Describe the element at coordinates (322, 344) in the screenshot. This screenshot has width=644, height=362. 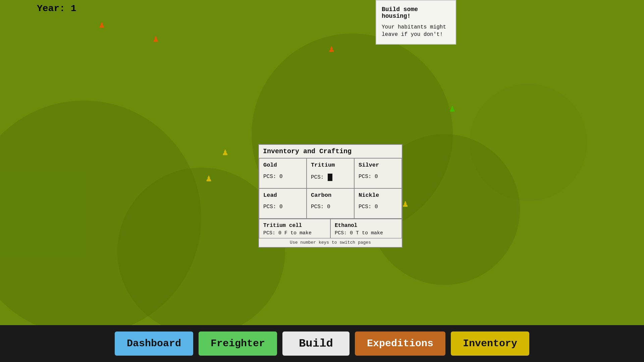
I see `bottom-nav: Dashboard Freighter Build Expeditions In…` at that location.